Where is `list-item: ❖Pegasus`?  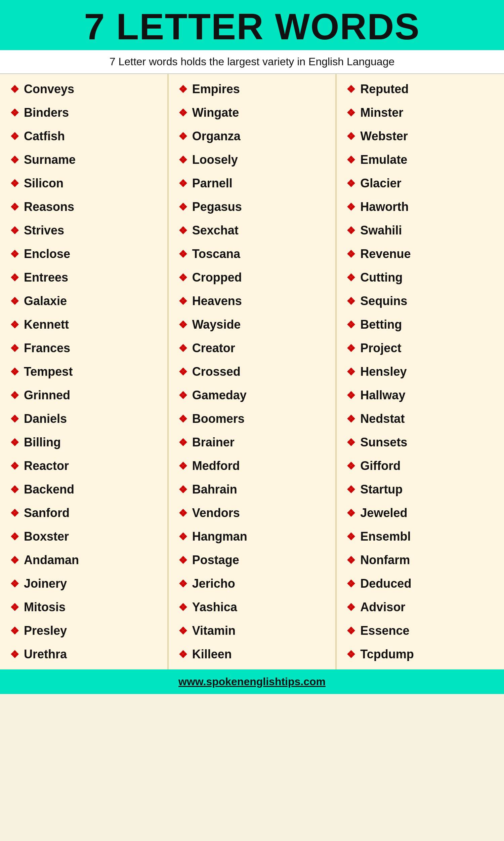 list-item: ❖Pegasus is located at coordinates (252, 207).